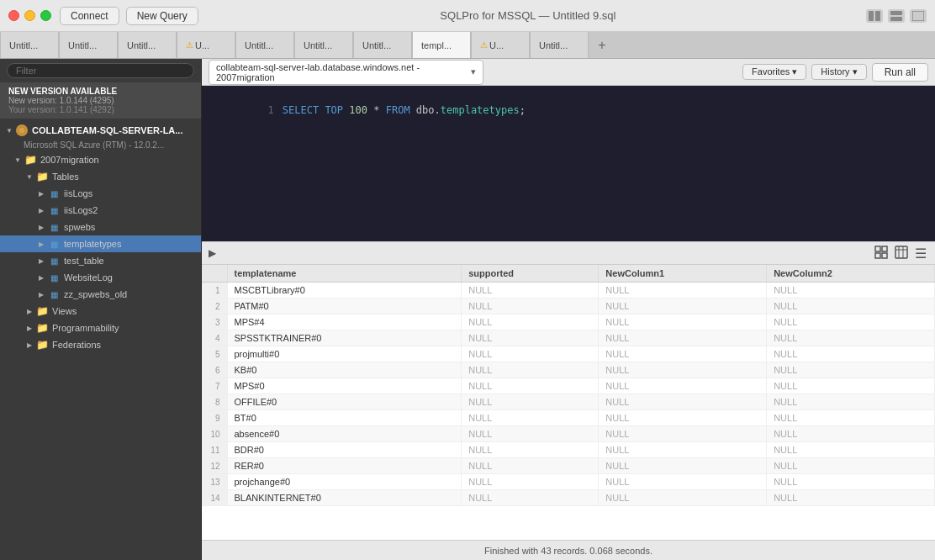 The image size is (935, 560). Describe the element at coordinates (101, 193) in the screenshot. I see `sidebar-item-iisLogs: ▶ ▦ iisLogs` at that location.